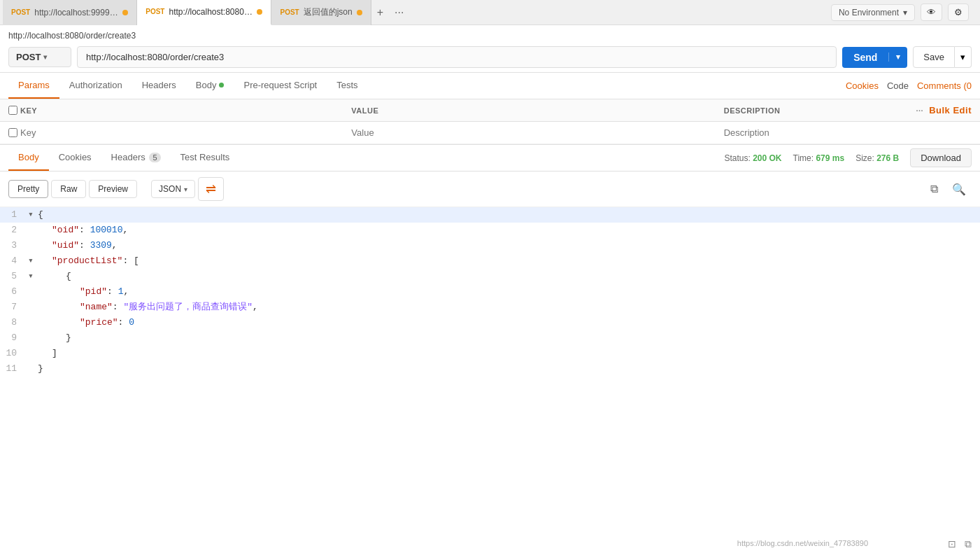 Image resolution: width=980 pixels, height=553 pixels. Describe the element at coordinates (529, 111) in the screenshot. I see `col-header-value: VALUE` at that location.